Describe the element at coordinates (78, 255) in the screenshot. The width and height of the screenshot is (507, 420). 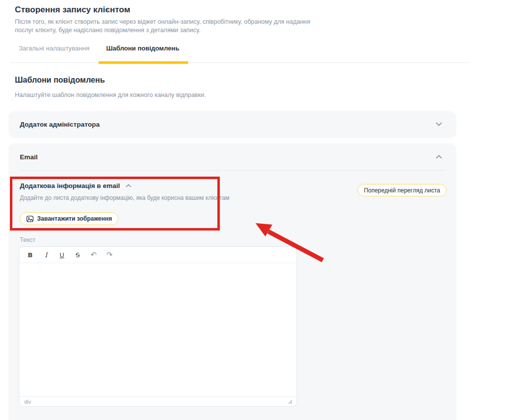
I see `strikethrough-button: S` at that location.